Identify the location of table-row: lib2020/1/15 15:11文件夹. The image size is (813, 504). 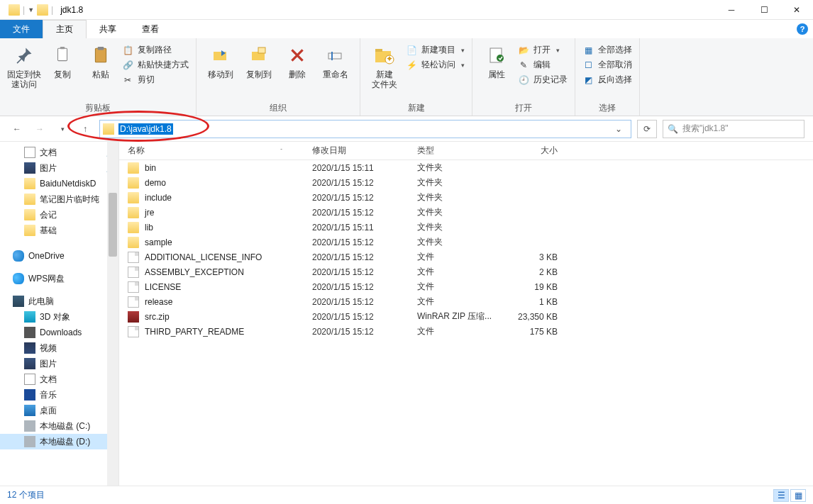
(466, 227).